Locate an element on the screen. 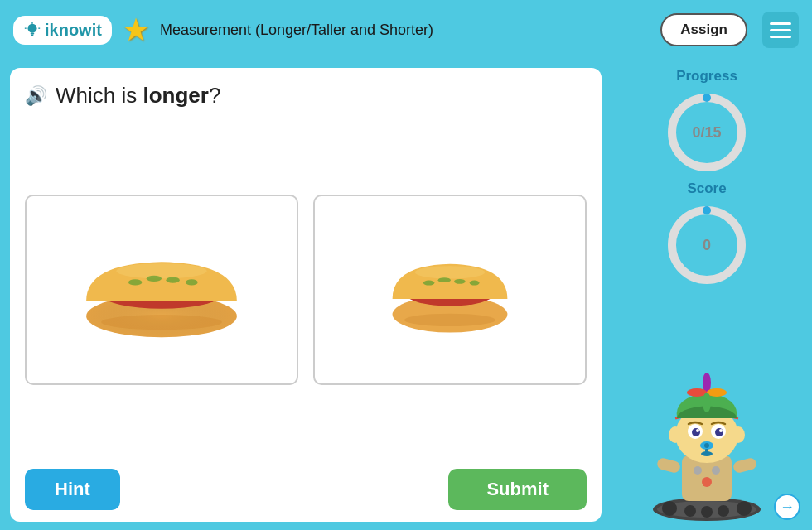 Image resolution: width=812 pixels, height=530 pixels. score-value: 0 is located at coordinates (707, 245).